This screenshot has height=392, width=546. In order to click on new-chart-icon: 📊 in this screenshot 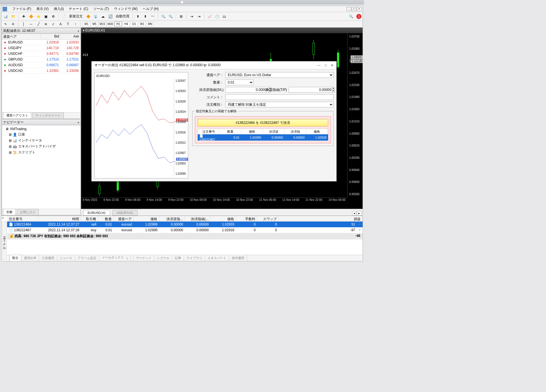, I will do `click(6, 16)`.